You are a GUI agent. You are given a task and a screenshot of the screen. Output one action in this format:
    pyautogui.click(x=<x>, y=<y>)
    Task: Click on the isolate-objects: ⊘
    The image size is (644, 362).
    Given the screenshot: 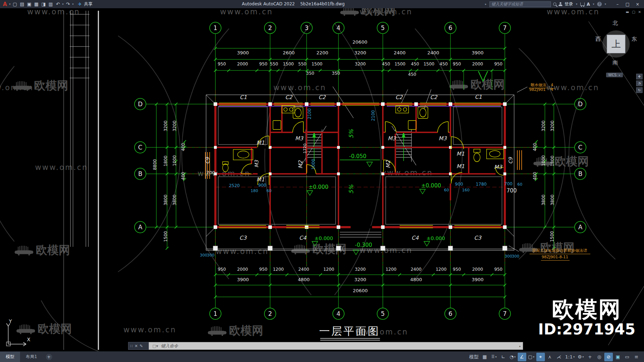 What is the action you would take?
    pyautogui.click(x=609, y=357)
    